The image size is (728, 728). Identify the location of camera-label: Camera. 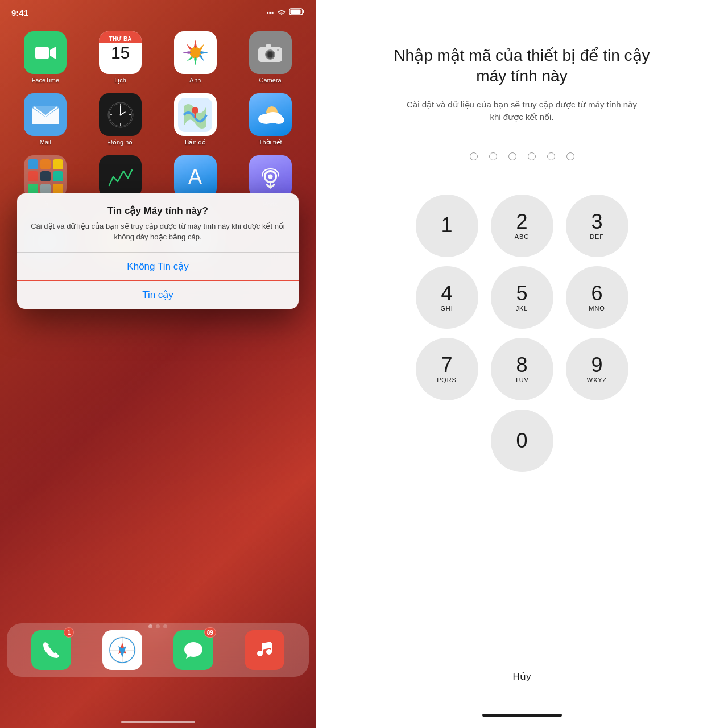
(271, 80).